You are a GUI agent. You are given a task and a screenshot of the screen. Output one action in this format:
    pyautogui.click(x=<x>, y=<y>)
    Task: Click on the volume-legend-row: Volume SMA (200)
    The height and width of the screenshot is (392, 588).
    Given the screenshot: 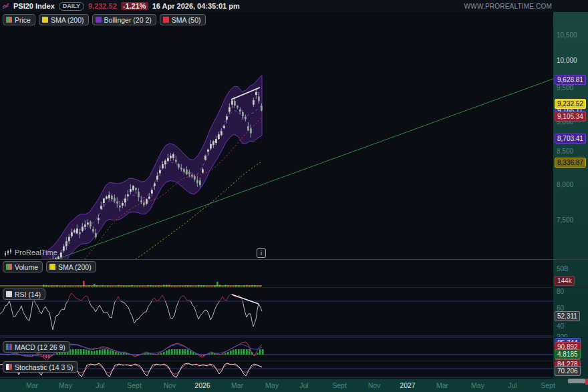 What is the action you would take?
    pyautogui.click(x=49, y=267)
    